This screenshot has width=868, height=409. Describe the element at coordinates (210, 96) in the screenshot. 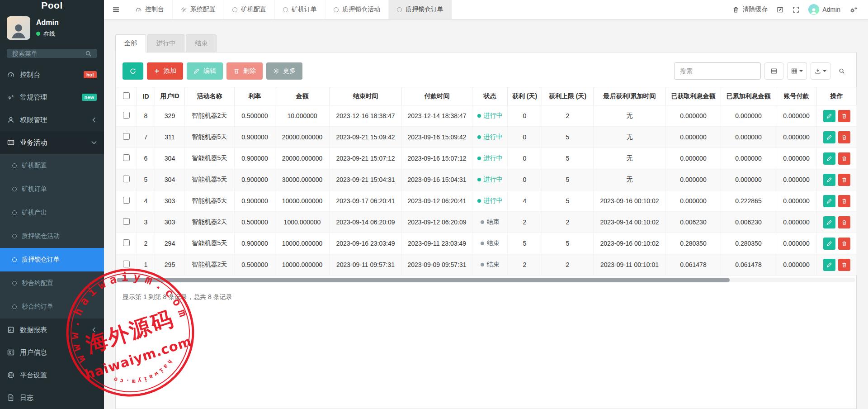

I see `column-header-2: 活动名称` at that location.